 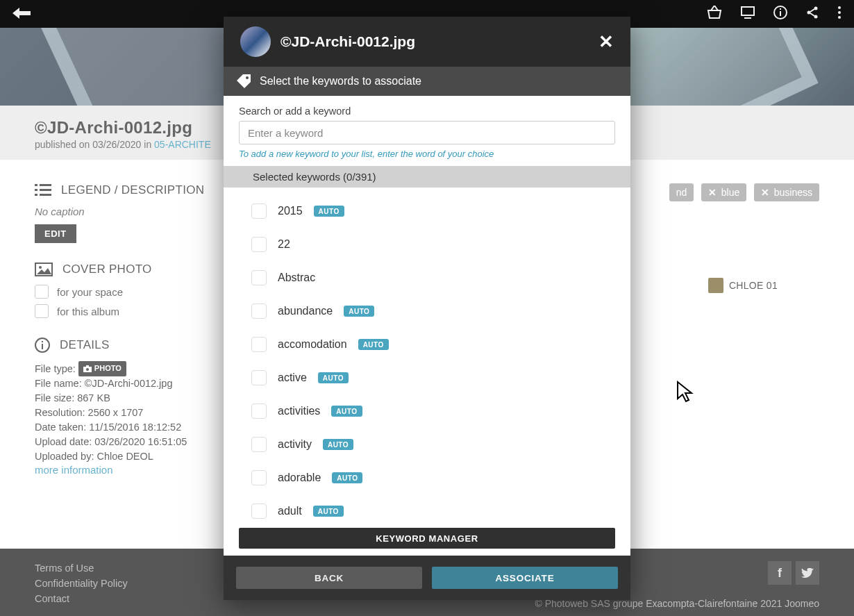 I want to click on keyword-label: 22, so click(x=284, y=244).